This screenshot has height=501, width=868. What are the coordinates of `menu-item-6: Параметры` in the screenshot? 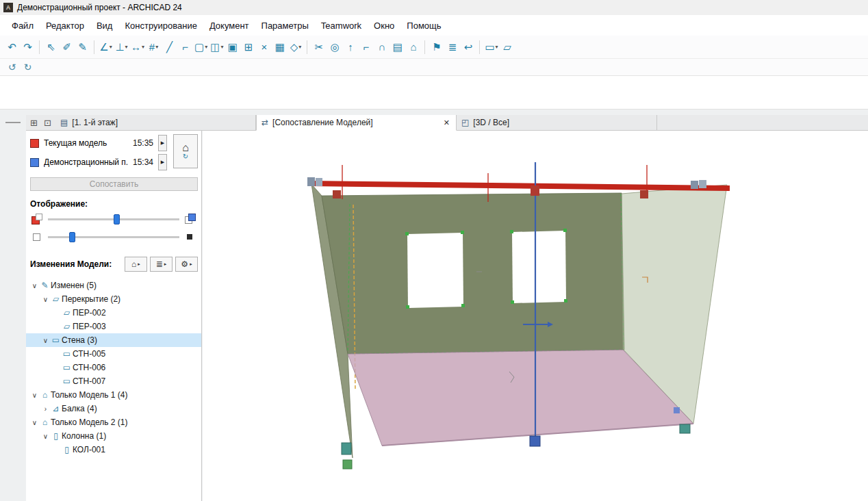 It's located at (285, 26).